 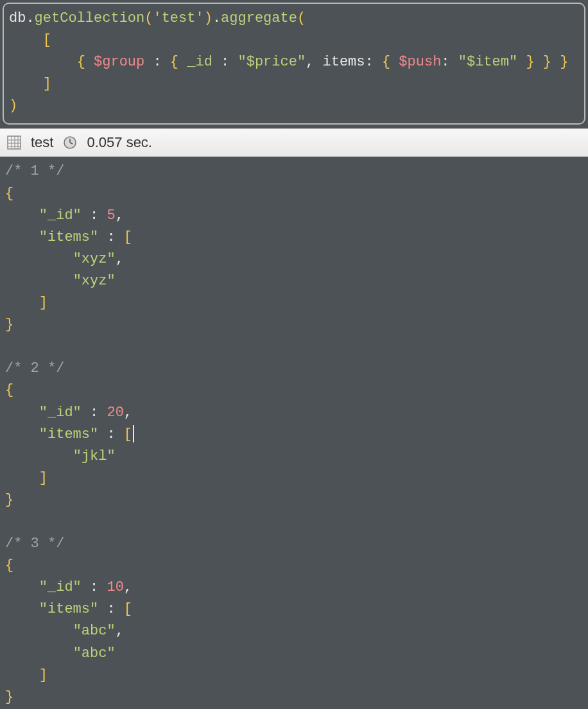 I want to click on result-id-value: 10, so click(x=115, y=587).